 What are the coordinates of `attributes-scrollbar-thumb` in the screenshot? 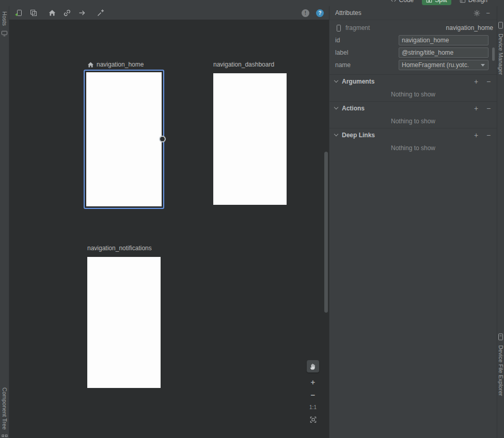 It's located at (494, 54).